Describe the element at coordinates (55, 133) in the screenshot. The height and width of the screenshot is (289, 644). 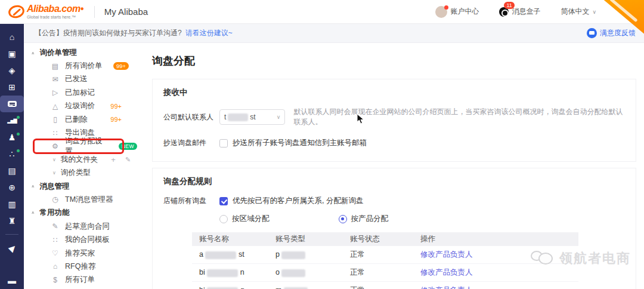
I see `export-squares-icon: ∷` at that location.